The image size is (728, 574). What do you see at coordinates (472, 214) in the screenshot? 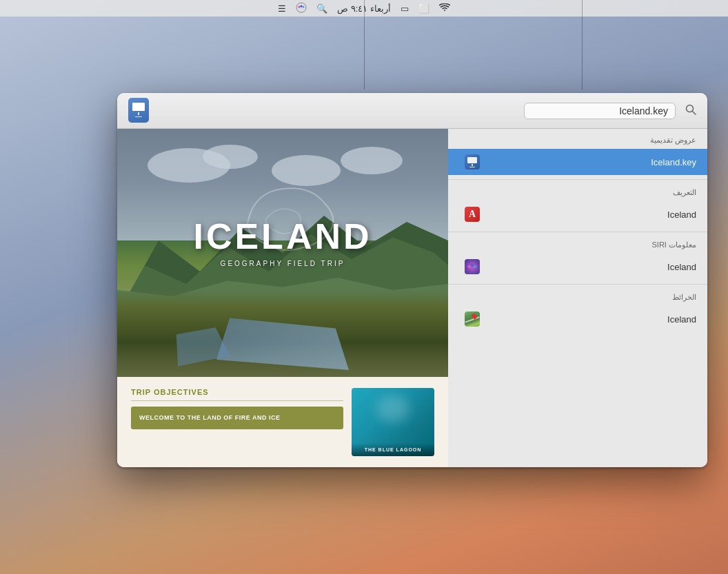
I see `result-icon-dictionary: A` at bounding box center [472, 214].